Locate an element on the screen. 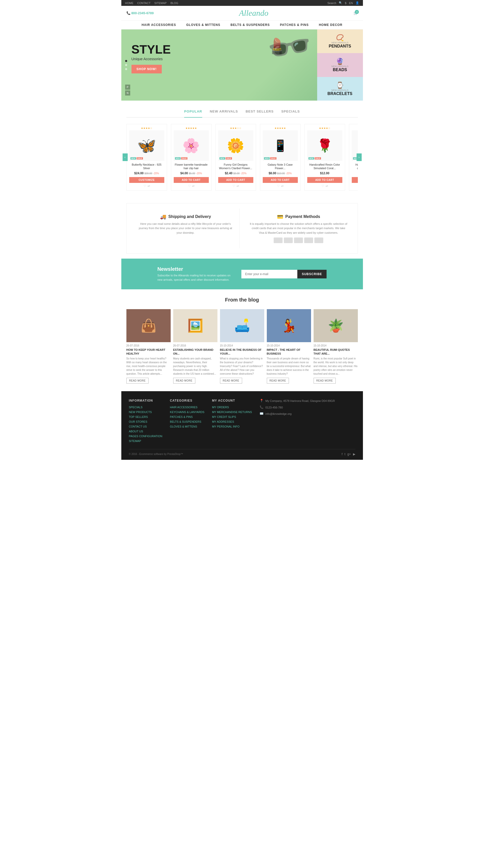  footer-link-pages-config: PAGES CONFIGURATION is located at coordinates (146, 436).